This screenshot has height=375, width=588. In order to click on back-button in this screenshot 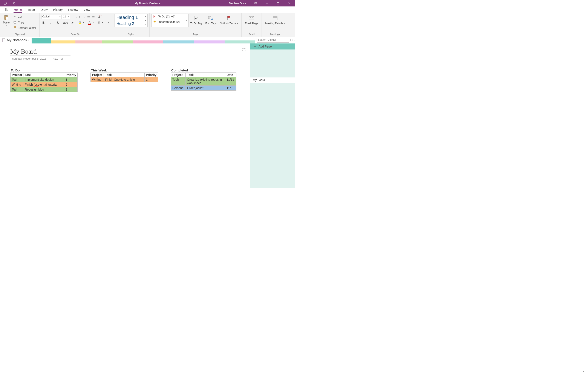, I will do `click(5, 3)`.